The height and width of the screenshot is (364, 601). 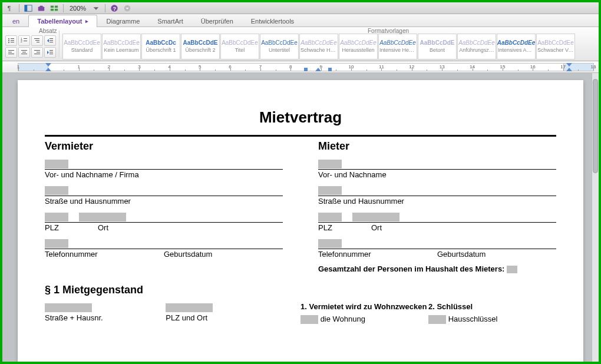 What do you see at coordinates (78, 8) in the screenshot?
I see `zoom-level: 200%` at bounding box center [78, 8].